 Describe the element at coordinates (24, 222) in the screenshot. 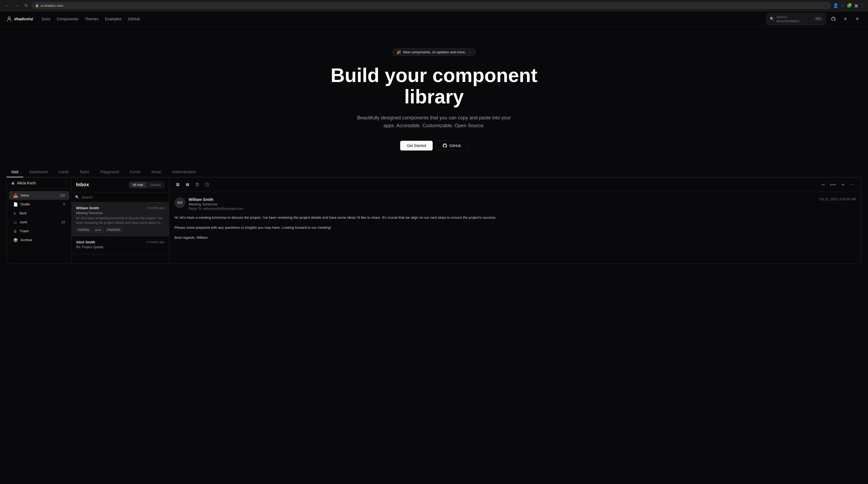

I see `junk-label: Junk` at that location.